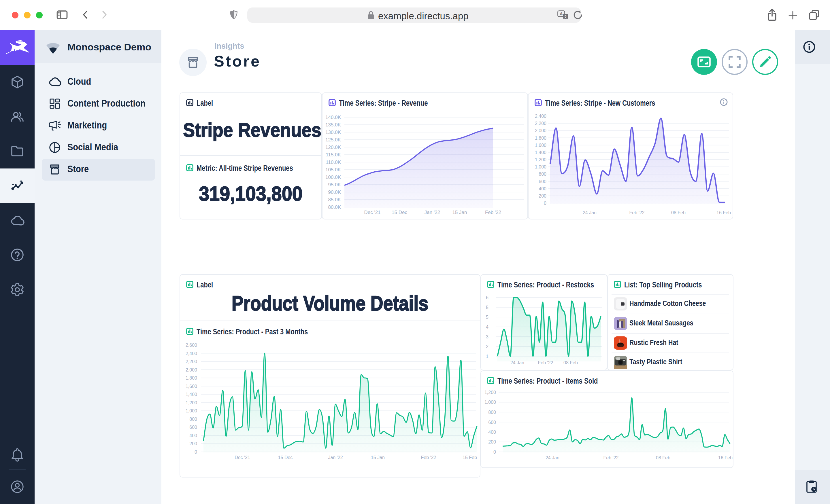  Describe the element at coordinates (335, 200) in the screenshot. I see `svg-text: 85.0K` at that location.